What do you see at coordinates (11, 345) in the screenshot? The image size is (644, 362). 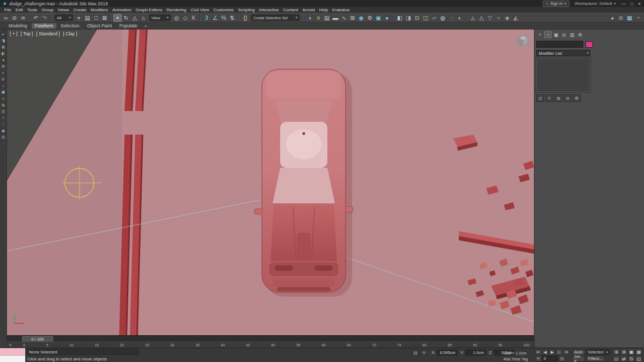 I see `open-mini-curve-editor-icon: ∿` at bounding box center [11, 345].